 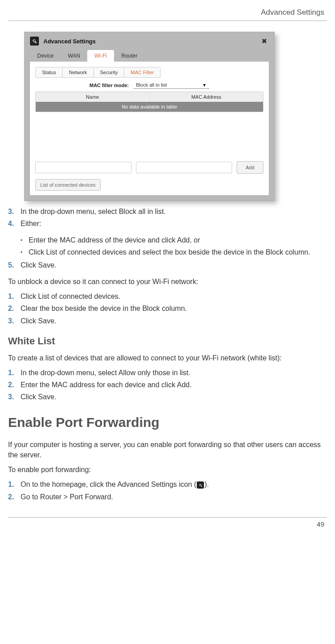 What do you see at coordinates (14, 223) in the screenshot?
I see `step-num: 4.` at bounding box center [14, 223].